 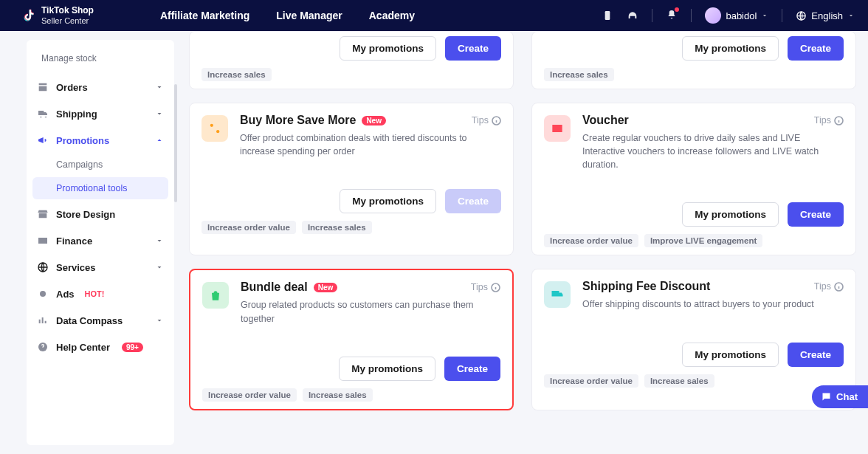 I want to click on language-menu: English, so click(x=825, y=16).